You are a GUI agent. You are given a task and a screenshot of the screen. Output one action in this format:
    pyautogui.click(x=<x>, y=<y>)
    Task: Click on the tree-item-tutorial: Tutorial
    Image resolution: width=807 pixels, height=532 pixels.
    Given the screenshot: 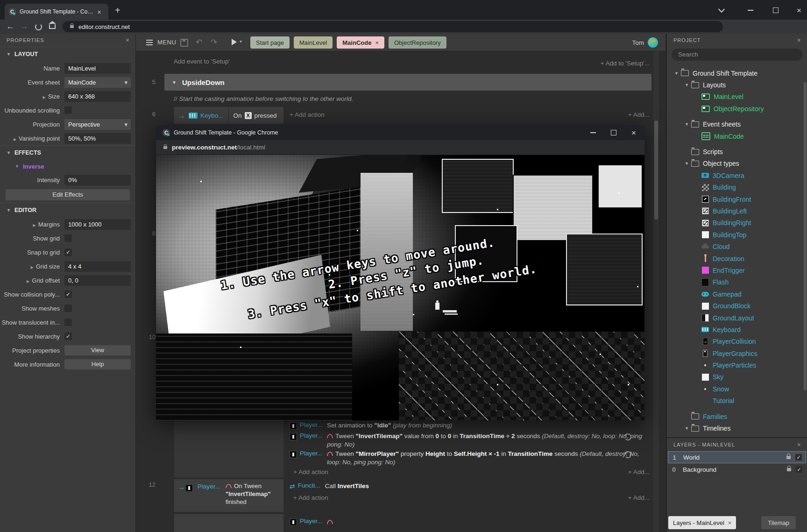 What is the action you would take?
    pyautogui.click(x=737, y=401)
    